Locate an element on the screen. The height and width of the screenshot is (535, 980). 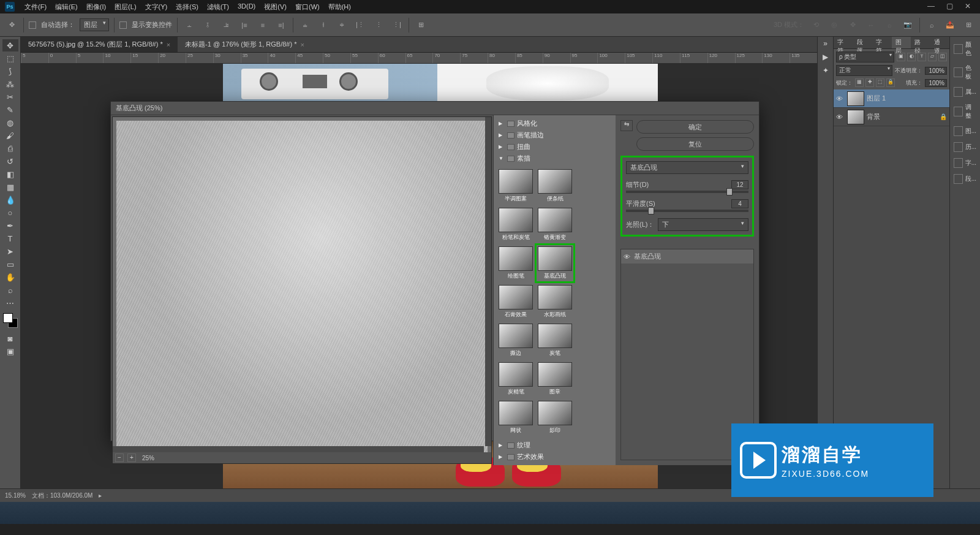
crop-tool: ✂ is located at coordinates (10, 97).